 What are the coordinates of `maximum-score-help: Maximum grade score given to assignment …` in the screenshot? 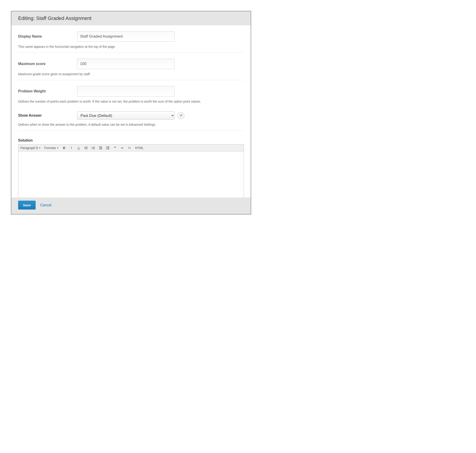 It's located at (131, 74).